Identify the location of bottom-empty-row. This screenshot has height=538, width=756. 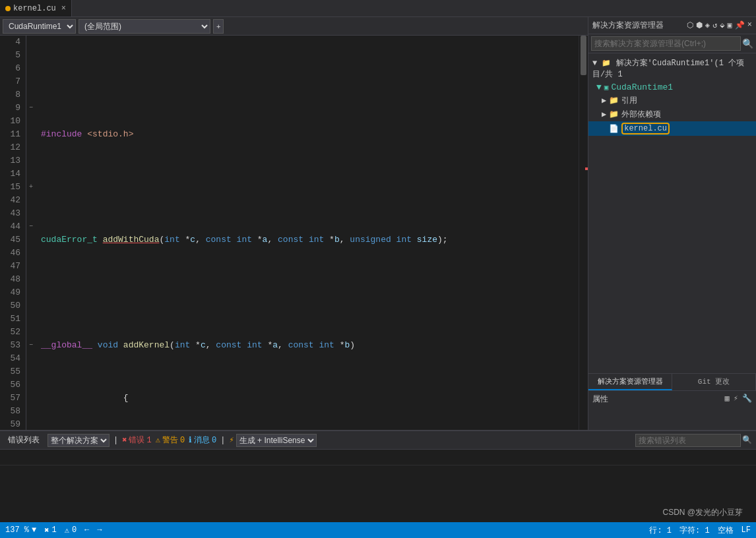
(378, 458).